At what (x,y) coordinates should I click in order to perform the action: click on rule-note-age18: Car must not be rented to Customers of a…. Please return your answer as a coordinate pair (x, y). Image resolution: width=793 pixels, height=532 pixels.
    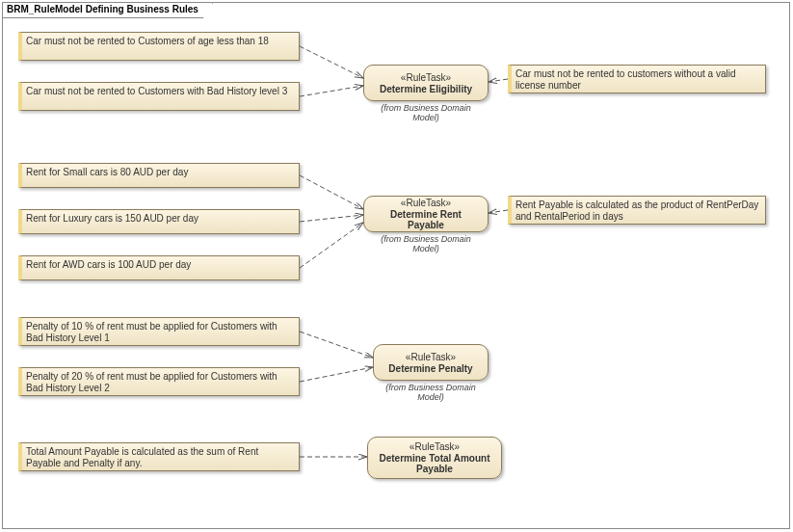
    Looking at the image, I should click on (159, 46).